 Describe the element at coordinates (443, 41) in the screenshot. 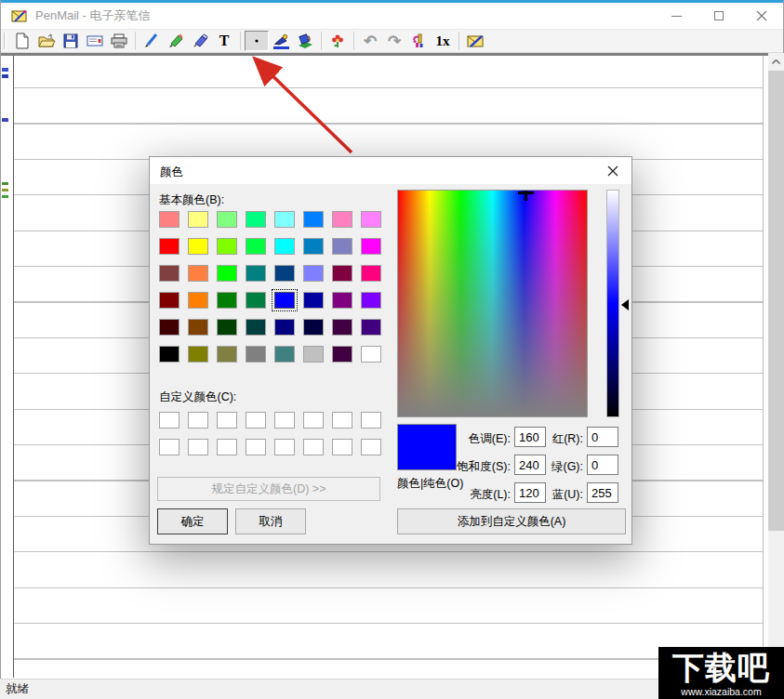

I see `zoom-1x-button: 1x` at that location.